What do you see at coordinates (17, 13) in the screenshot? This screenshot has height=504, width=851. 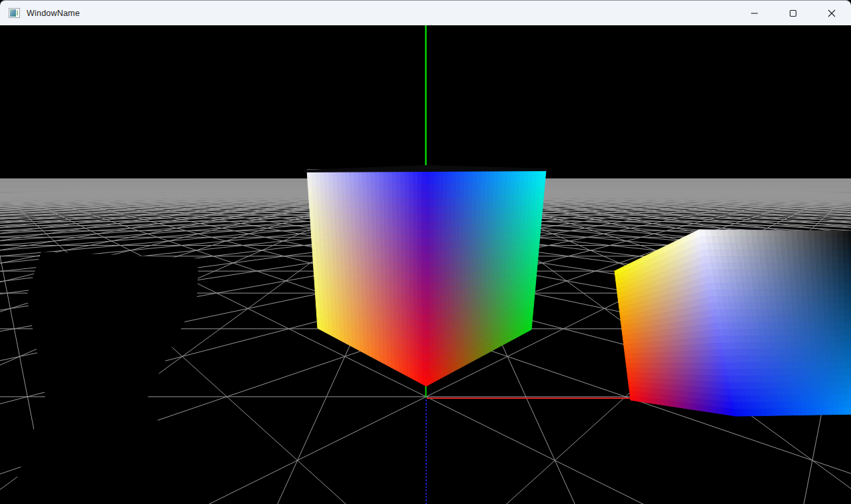 I see `app-icon-strip` at bounding box center [17, 13].